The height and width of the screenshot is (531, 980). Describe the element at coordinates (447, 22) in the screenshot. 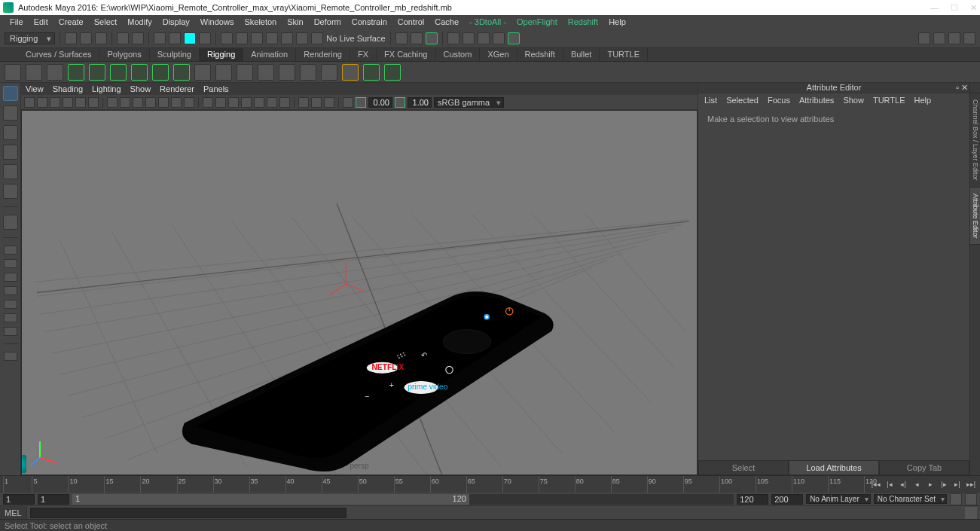

I see `menu-cache: Cache` at that location.